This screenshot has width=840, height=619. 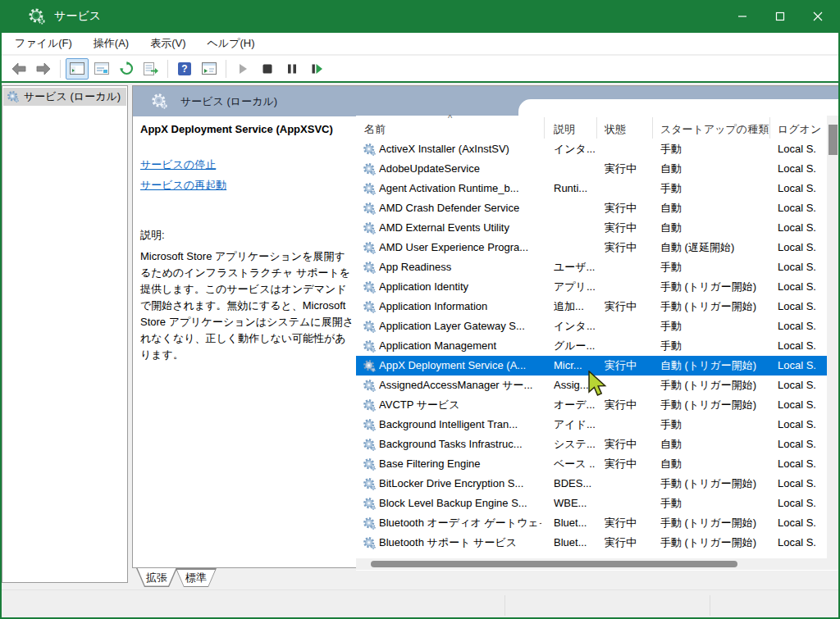 What do you see at coordinates (714, 366) in the screenshot?
I see `service-startup: 自動 (トリガー開始)` at bounding box center [714, 366].